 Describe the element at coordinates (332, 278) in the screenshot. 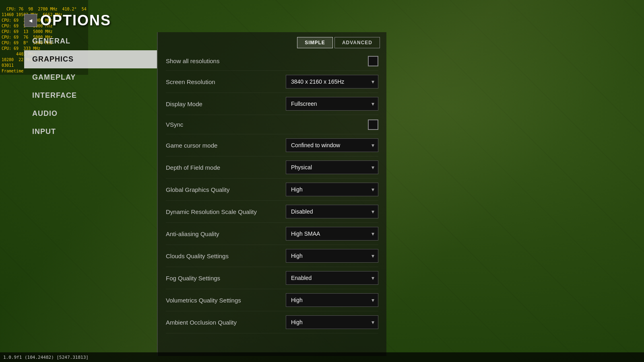

I see `select-wrapper-fog_quality_settings: DisabledEnabled` at that location.